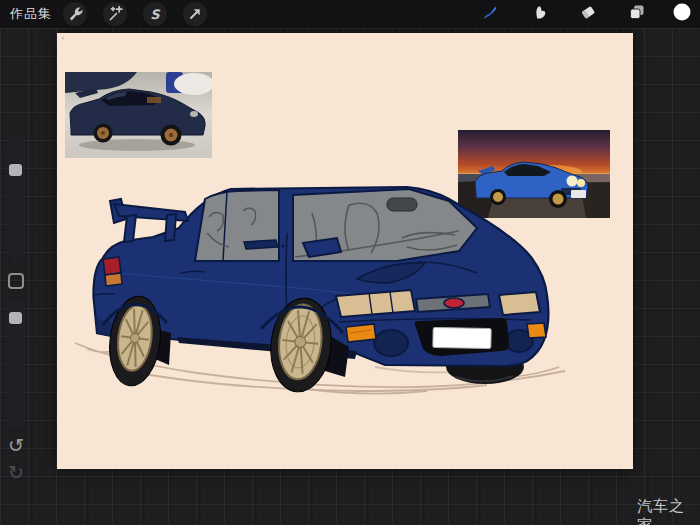 This screenshot has width=700, height=525. I want to click on side-windows, so click(237, 226).